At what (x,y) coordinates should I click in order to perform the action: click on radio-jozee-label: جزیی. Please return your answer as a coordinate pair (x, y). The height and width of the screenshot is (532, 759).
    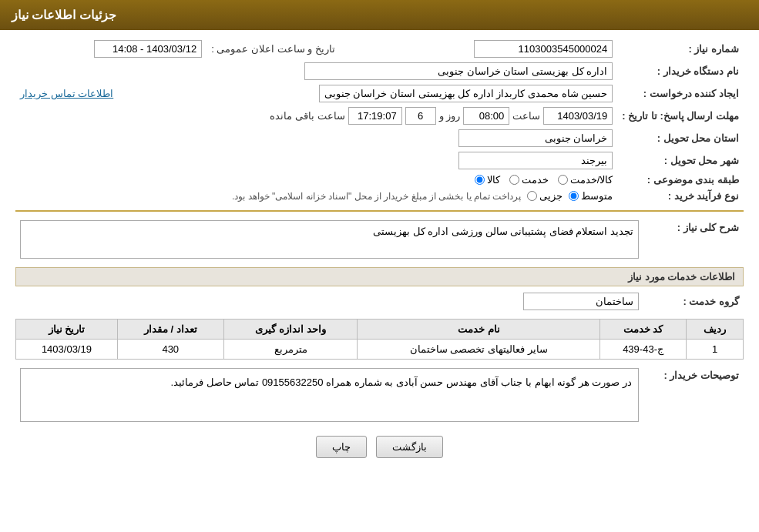
    Looking at the image, I should click on (551, 196).